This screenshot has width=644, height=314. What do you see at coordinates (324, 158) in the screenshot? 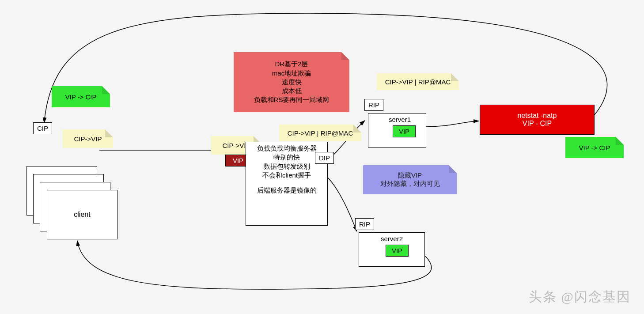
I see `label-dip: DIP` at bounding box center [324, 158].